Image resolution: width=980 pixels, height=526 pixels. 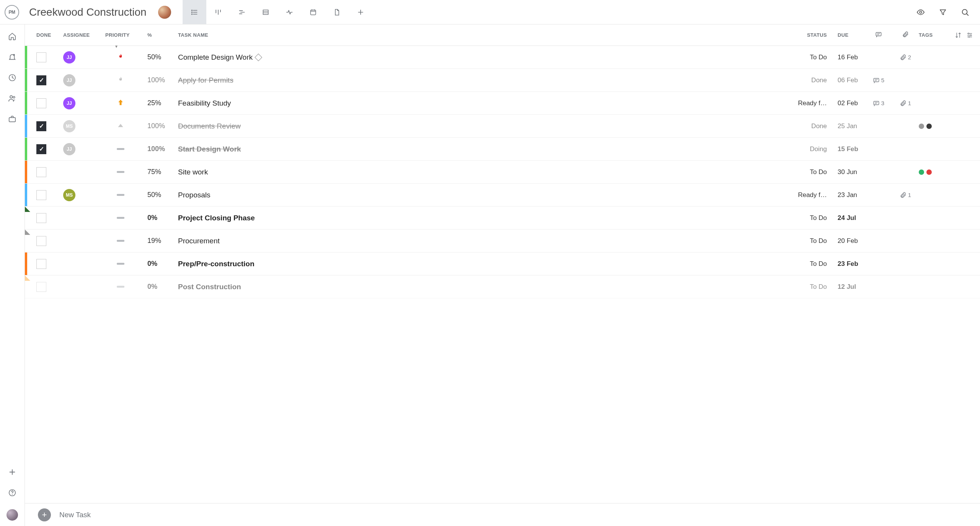 I want to click on app-logo: PM, so click(x=12, y=12).